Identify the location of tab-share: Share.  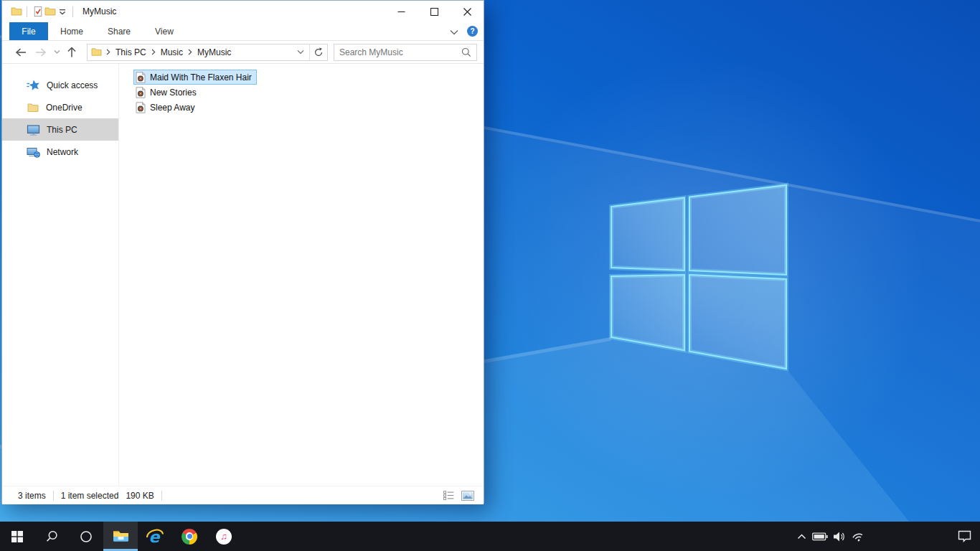
(119, 32).